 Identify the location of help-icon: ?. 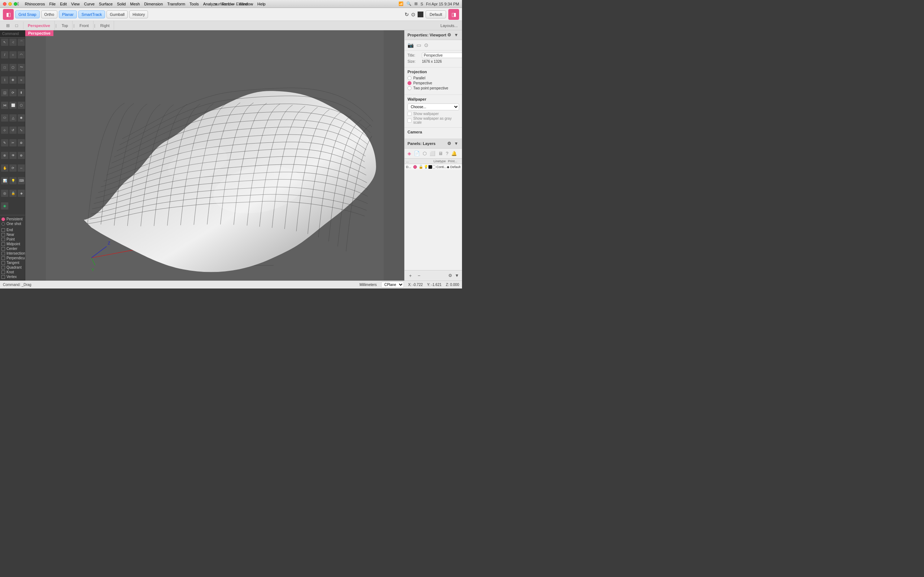
(447, 153).